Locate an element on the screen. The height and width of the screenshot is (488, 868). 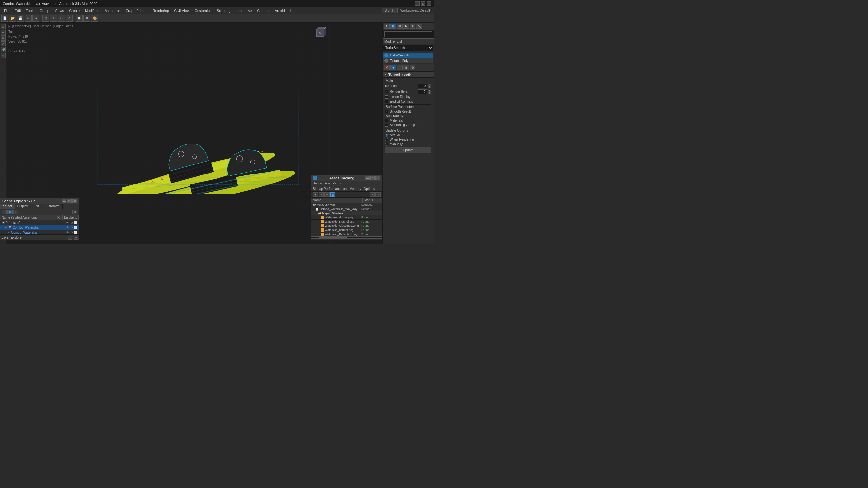
gear-icon-0: ⚙ is located at coordinates (71, 223).